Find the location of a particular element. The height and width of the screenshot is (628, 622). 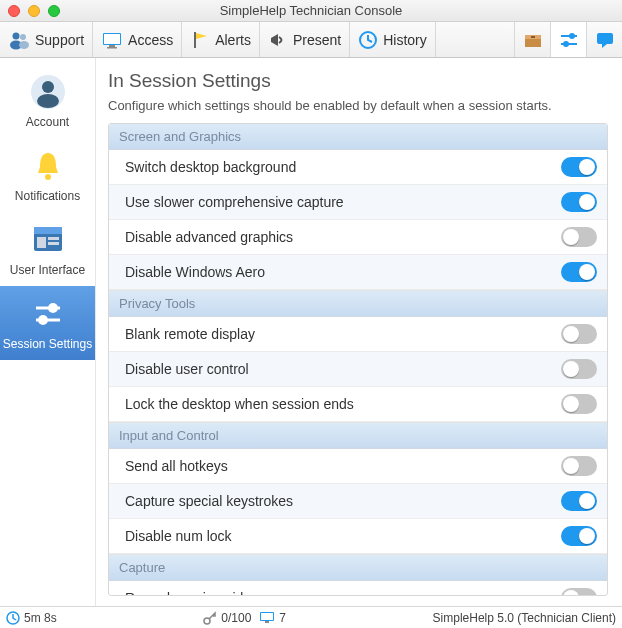

settings-row-label: Disable num lock is located at coordinates (343, 536).